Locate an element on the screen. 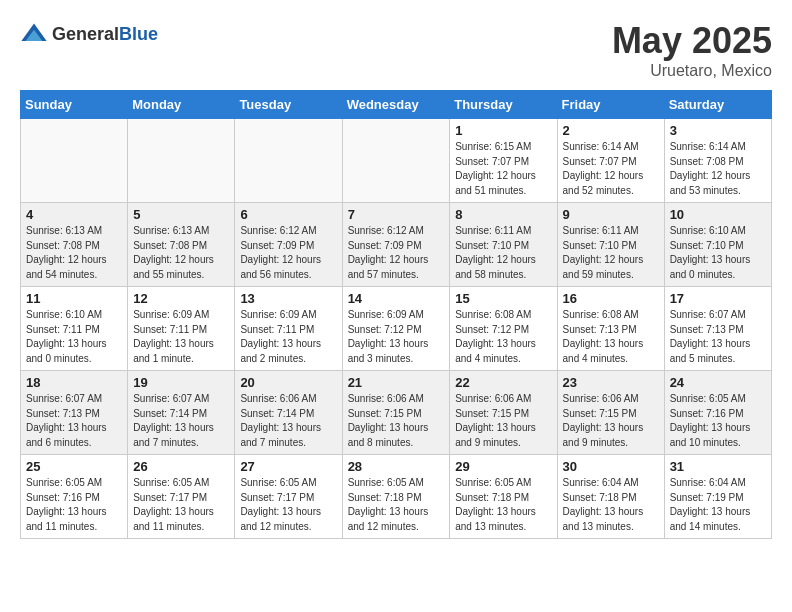  day-number: 26 is located at coordinates (181, 466).